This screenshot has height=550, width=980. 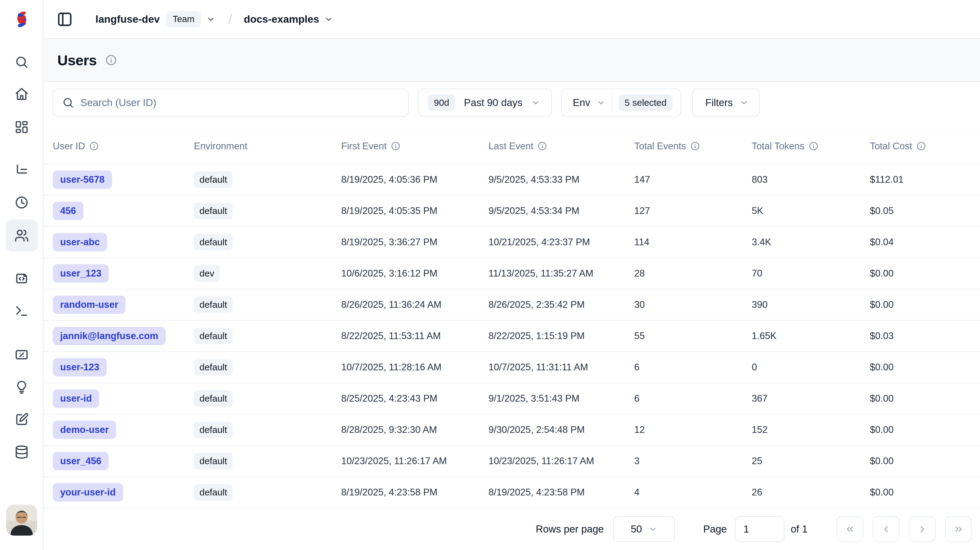 I want to click on user-id-badge: user_123, so click(x=81, y=274).